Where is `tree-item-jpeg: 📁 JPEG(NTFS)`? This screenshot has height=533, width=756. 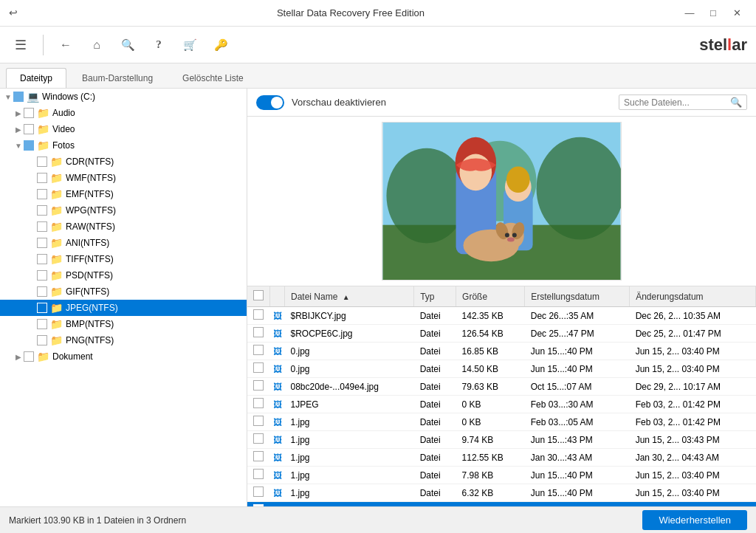 tree-item-jpeg: 📁 JPEG(NTFS) is located at coordinates (123, 308).